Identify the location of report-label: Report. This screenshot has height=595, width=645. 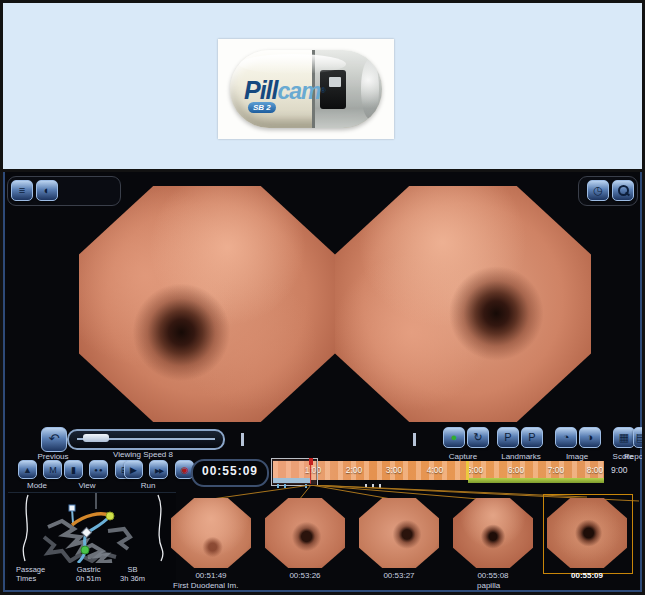
(632, 456).